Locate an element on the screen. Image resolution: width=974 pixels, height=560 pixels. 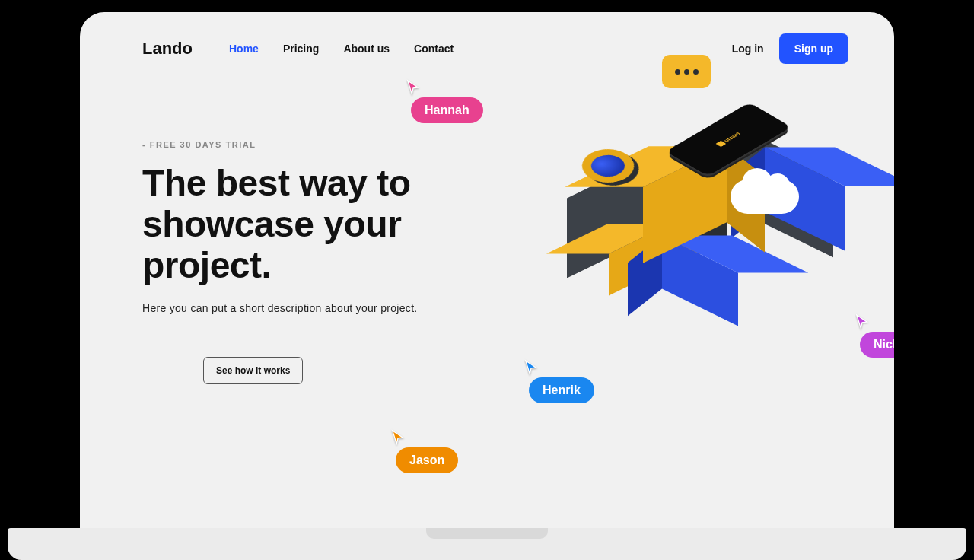
cursor-label: Henrik is located at coordinates (562, 390).